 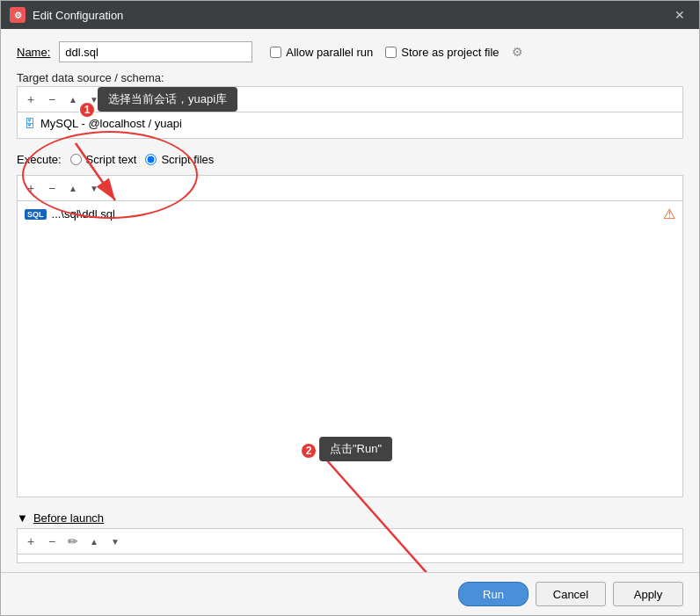 I want to click on allow-parallel-checkbox, so click(x=276, y=53).